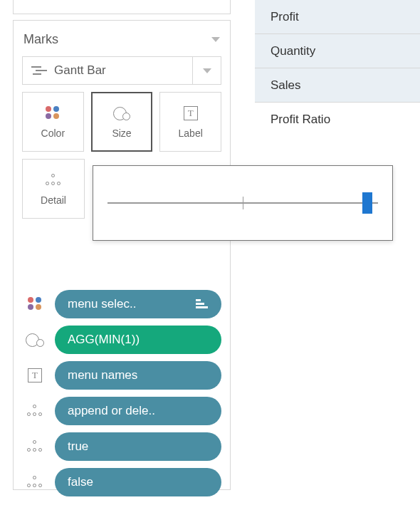  Describe the element at coordinates (138, 375) in the screenshot. I see `field-pill: menu names` at that location.